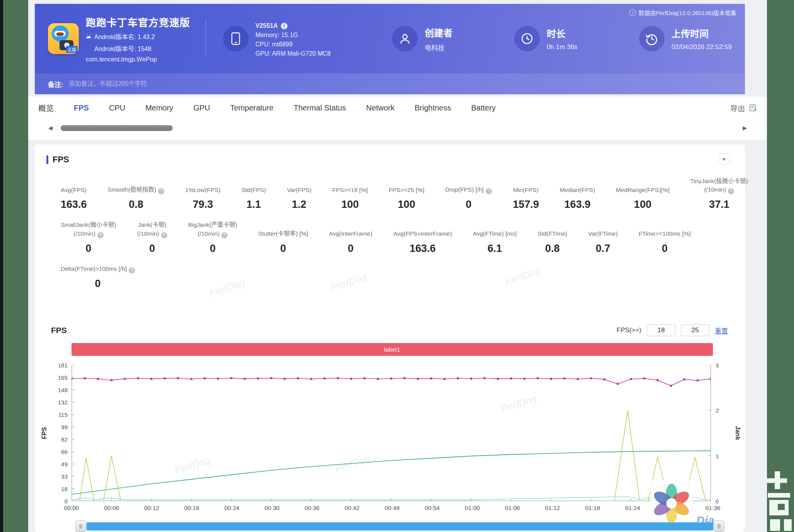 This screenshot has width=794, height=532. I want to click on chart-band-label1: label1, so click(392, 349).